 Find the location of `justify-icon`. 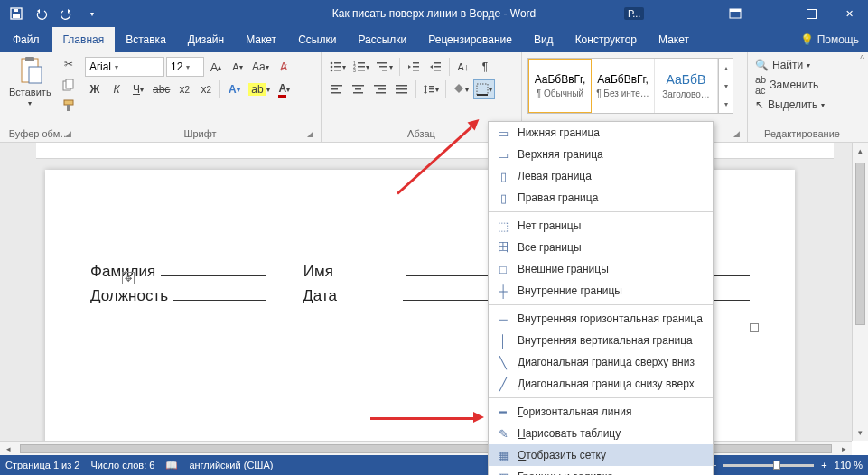

justify-icon is located at coordinates (402, 89).